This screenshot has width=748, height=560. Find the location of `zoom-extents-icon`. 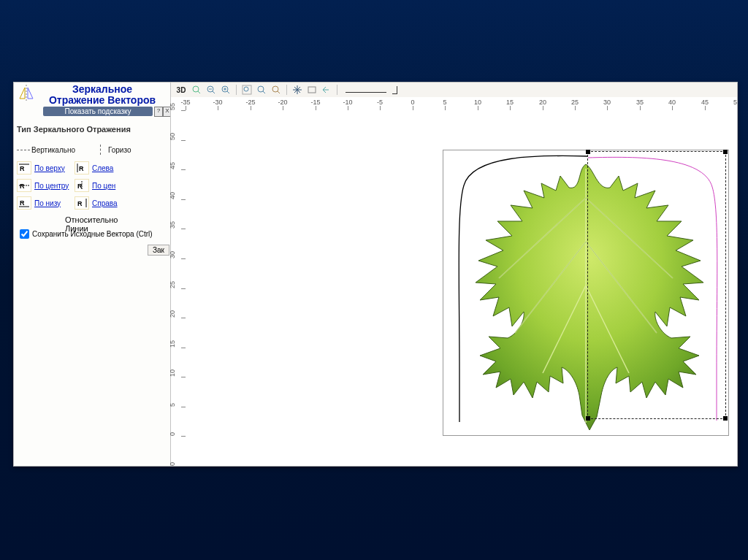

zoom-extents-icon is located at coordinates (262, 90).